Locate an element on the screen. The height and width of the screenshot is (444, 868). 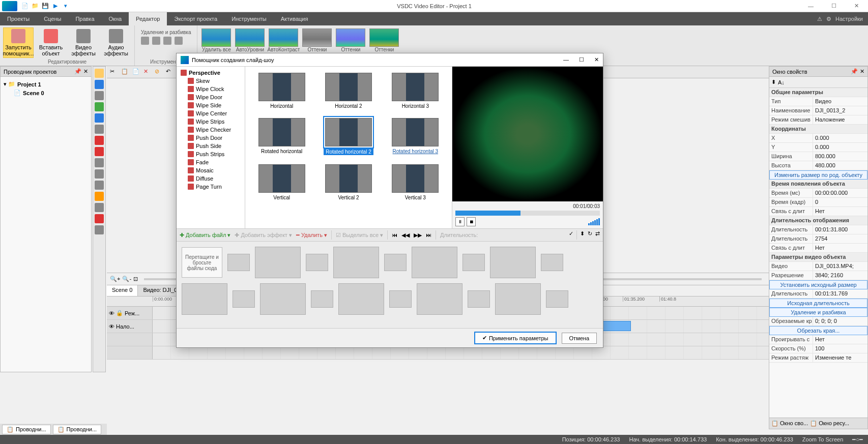
film-tool-icon is located at coordinates (99, 230).